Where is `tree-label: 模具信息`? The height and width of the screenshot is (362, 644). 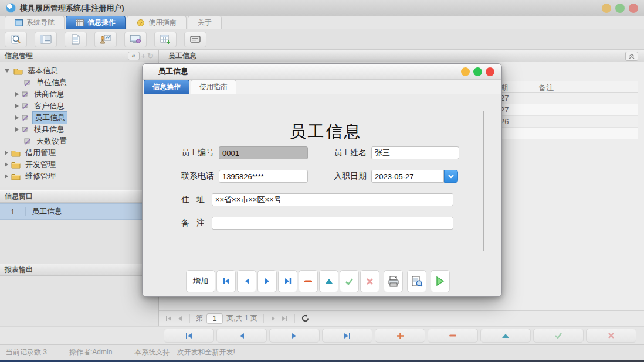
tree-label: 模具信息 is located at coordinates (49, 129).